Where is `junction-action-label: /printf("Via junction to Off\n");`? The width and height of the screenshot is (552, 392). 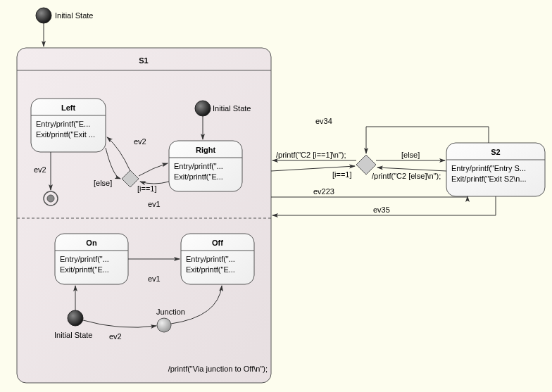 junction-action-label: /printf("Via junction to Off\n"); is located at coordinates (218, 369).